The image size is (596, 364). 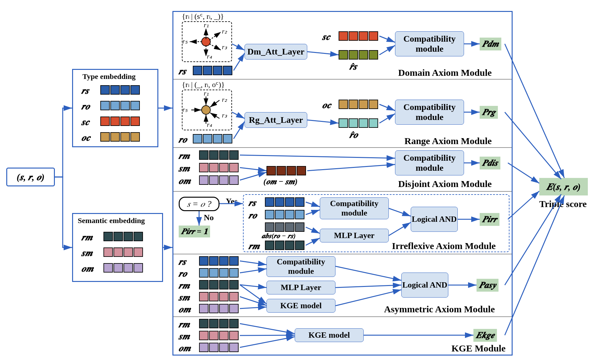 I want to click on irr-rs-cells, so click(x=285, y=202).